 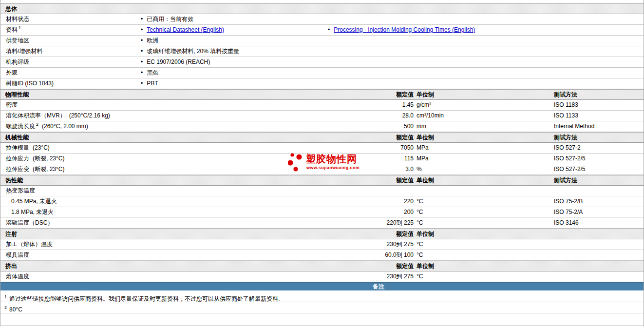 What do you see at coordinates (322, 41) in the screenshot?
I see `general-row-label: 供货地区` at bounding box center [322, 41].